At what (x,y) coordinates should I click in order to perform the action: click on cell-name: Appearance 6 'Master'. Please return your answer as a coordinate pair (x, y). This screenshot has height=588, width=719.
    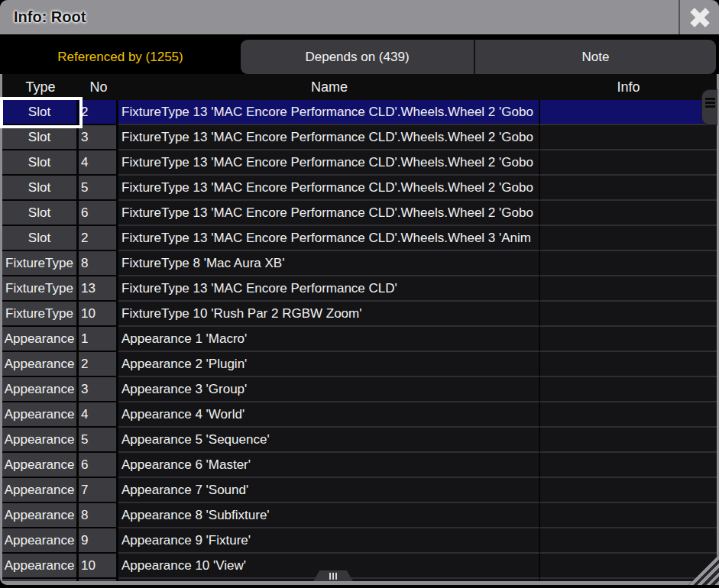
    Looking at the image, I should click on (329, 466).